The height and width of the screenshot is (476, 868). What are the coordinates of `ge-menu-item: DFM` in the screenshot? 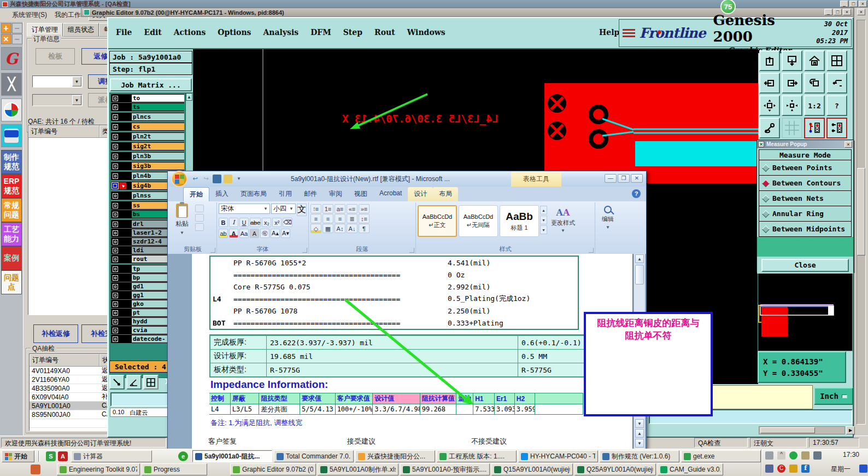 It's located at (321, 32).